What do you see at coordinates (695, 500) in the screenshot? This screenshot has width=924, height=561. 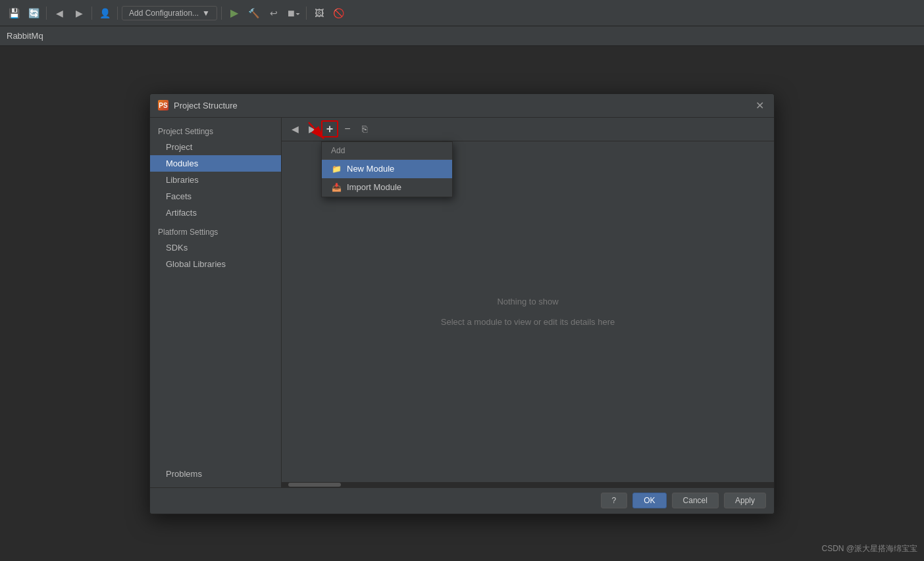 I see `cancel-button: Cancel` at bounding box center [695, 500].